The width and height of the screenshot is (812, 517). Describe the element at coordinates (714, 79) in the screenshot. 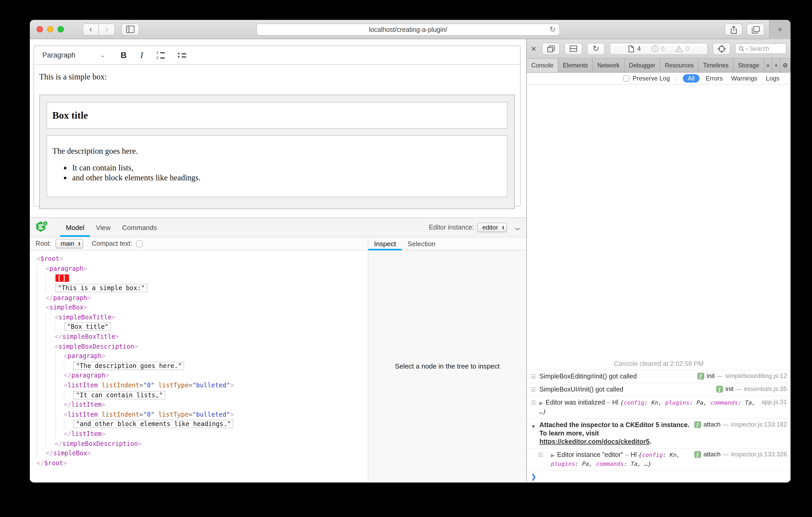

I see `console-scope-errors: Errors` at that location.